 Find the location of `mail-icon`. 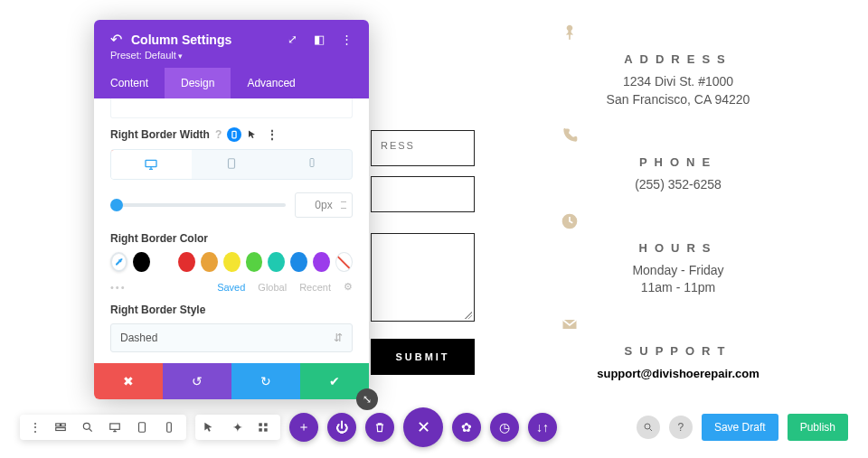

mail-icon is located at coordinates (678, 324).